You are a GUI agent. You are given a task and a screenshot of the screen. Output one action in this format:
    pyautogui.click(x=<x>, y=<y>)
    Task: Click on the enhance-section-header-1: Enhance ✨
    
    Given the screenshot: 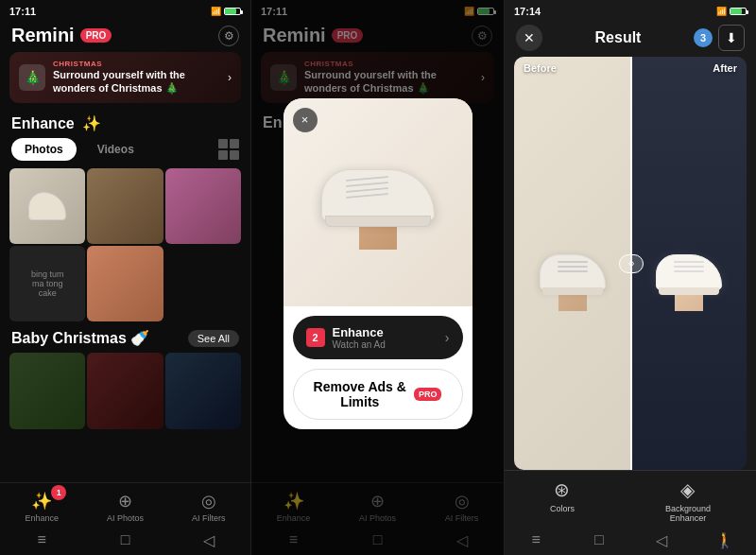 What is the action you would take?
    pyautogui.click(x=125, y=125)
    